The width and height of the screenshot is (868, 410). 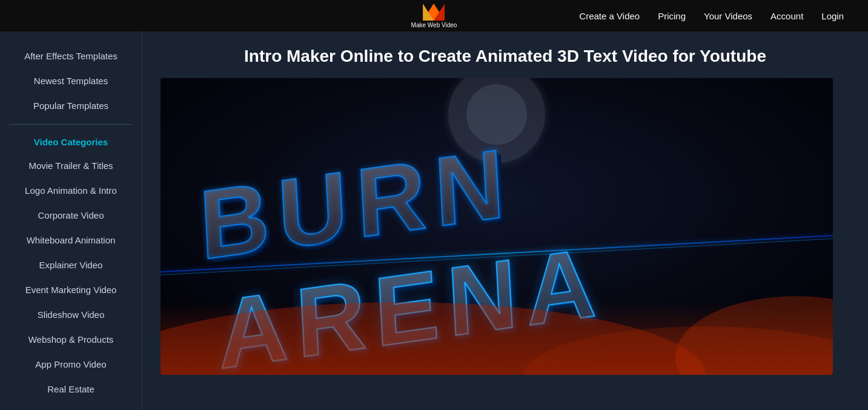 What do you see at coordinates (71, 265) in the screenshot?
I see `sidebar-item-explainer: Explainer Video` at bounding box center [71, 265].